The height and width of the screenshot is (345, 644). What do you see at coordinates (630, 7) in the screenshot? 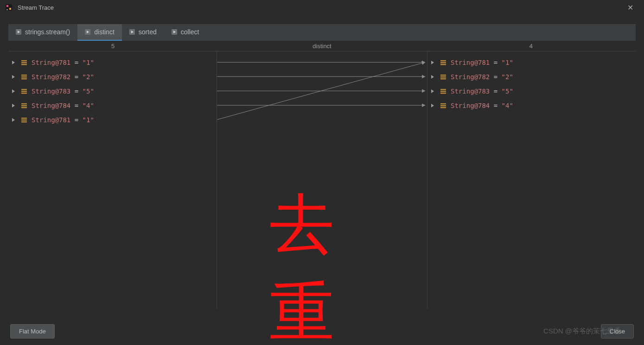
I see `close-icon: ✕` at bounding box center [630, 7].